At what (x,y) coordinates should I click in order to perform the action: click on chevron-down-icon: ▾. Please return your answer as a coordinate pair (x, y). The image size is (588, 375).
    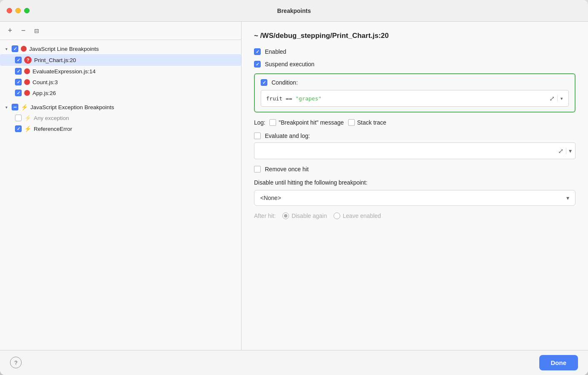
    Looking at the image, I should click on (6, 49).